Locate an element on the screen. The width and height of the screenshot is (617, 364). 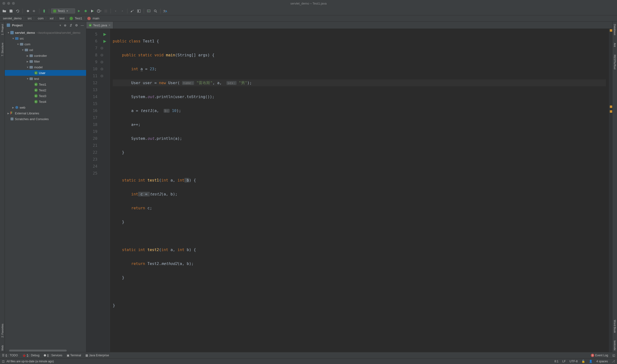
restore-layout-icon: ◱ is located at coordinates (614, 355).